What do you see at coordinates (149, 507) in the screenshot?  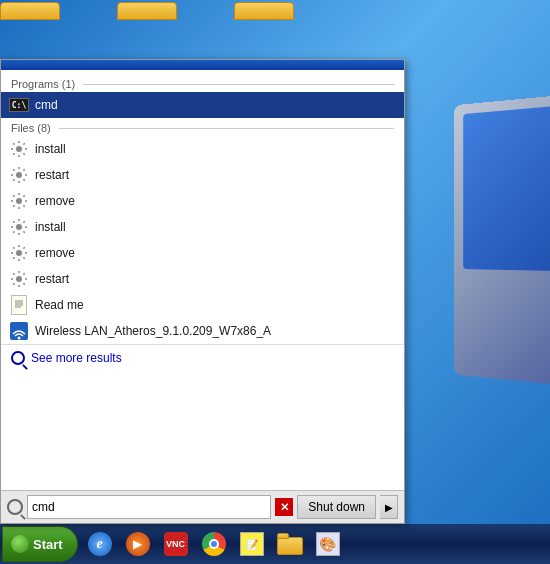 I see `search-input` at bounding box center [149, 507].